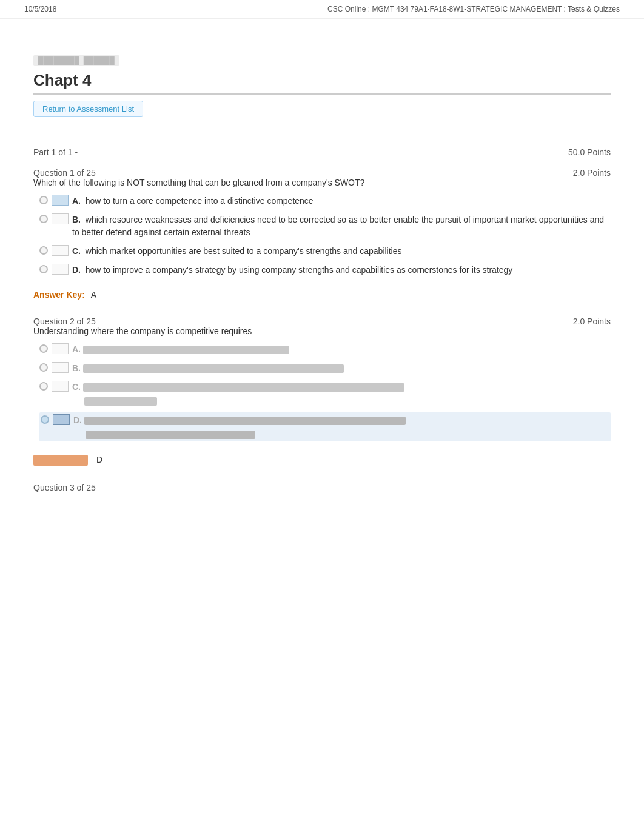  I want to click on option-row: A., so click(325, 349).